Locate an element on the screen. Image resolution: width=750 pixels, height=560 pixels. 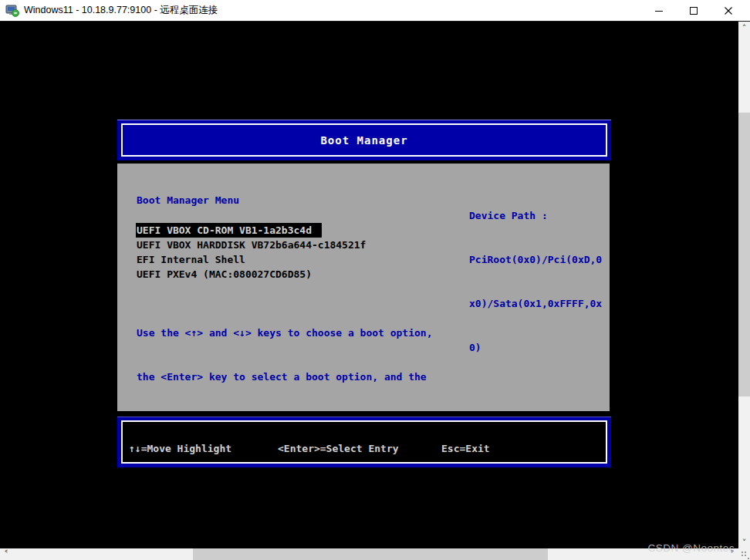
boot-footer-bar: ↑↓=Move Highlight <Enter>=Select Entry E… is located at coordinates (364, 442).